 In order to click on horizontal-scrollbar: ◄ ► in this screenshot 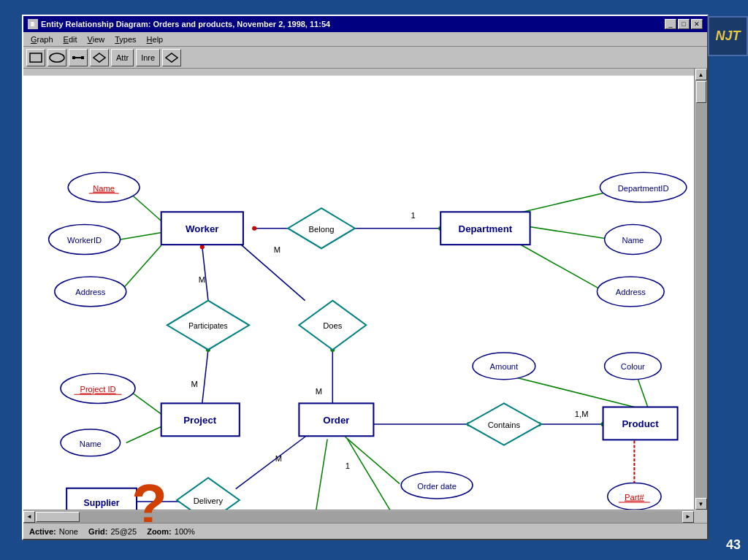, I will do `click(359, 516)`.